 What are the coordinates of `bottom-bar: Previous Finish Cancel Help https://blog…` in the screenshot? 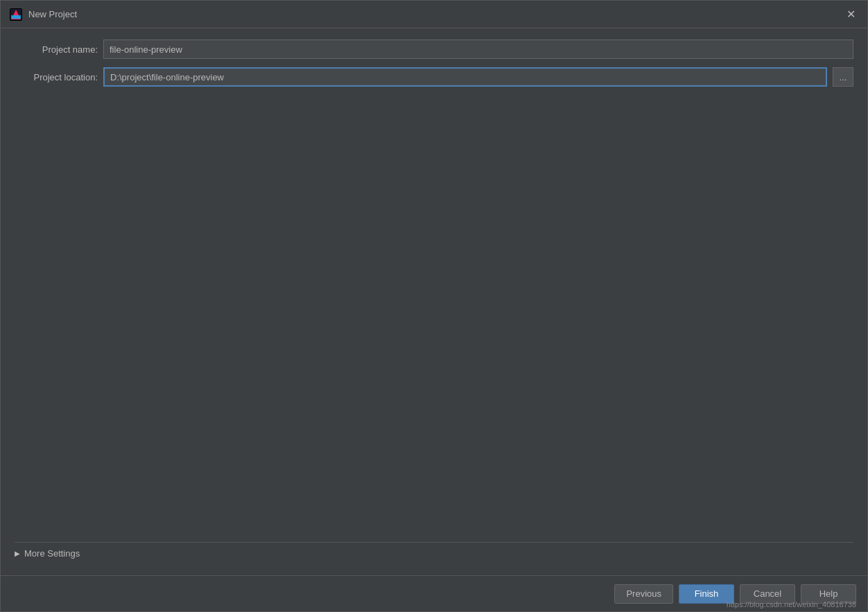 It's located at (434, 593).